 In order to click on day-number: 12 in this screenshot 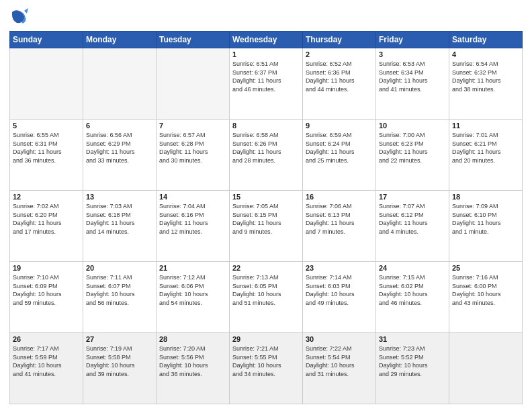, I will do `click(46, 197)`.